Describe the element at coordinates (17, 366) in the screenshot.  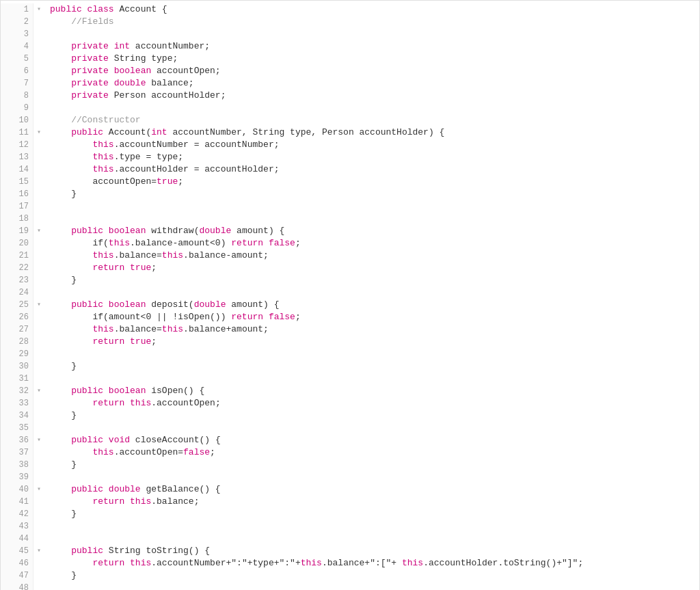
I see `line-number: 30` at that location.